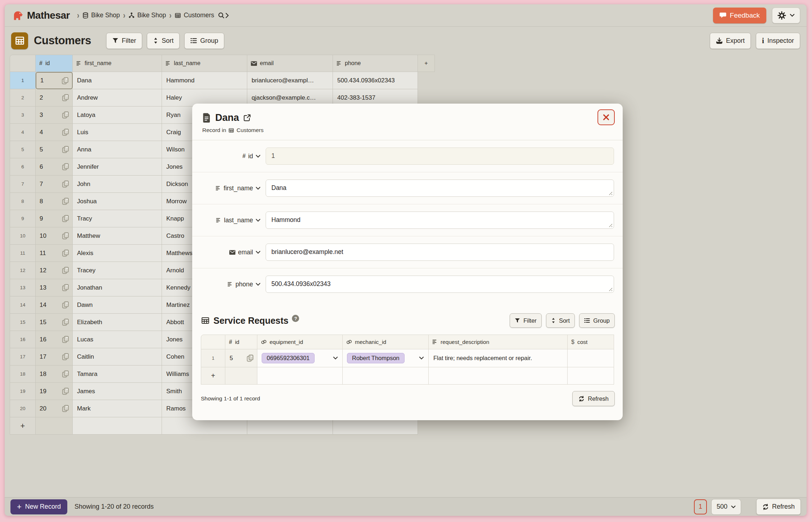 The width and height of the screenshot is (812, 522). I want to click on cell-first_name: Tamara, so click(117, 374).